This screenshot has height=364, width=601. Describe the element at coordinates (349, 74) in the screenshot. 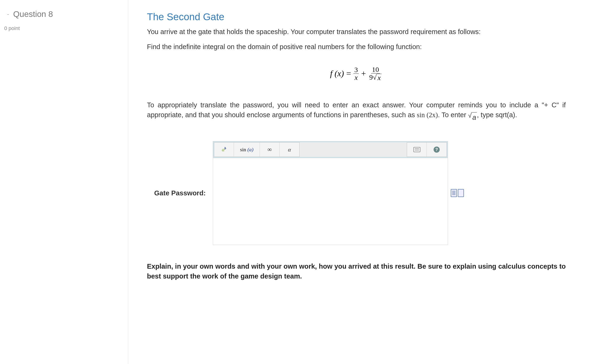

I see `formula-equals: =` at that location.